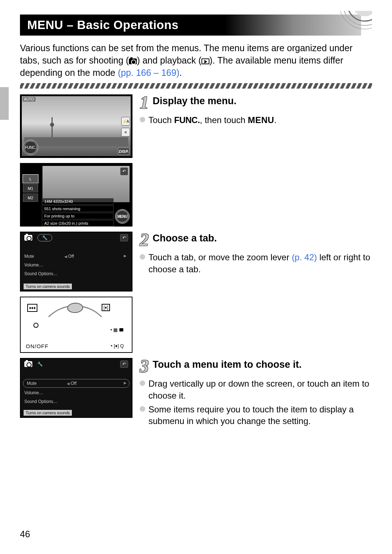 The width and height of the screenshot is (392, 554). What do you see at coordinates (256, 264) in the screenshot?
I see `step2-bullet: Touch a tab, or move the zoom lever (p. …` at bounding box center [256, 264].